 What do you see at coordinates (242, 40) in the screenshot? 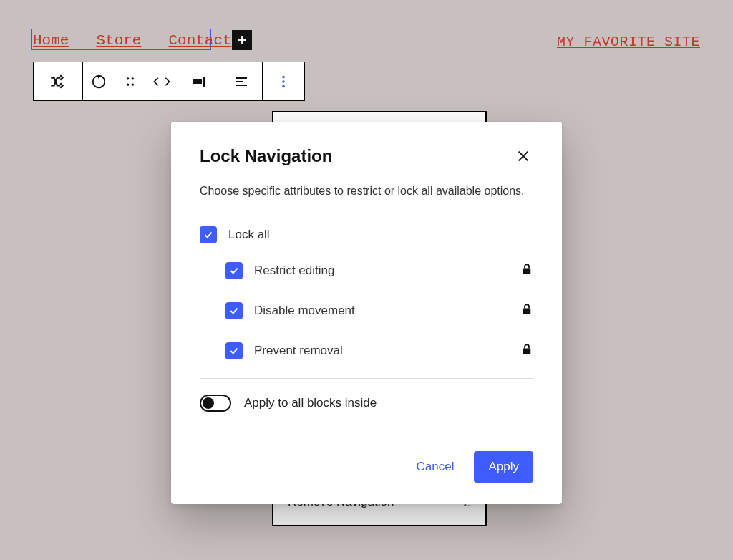
I see `plus-icon` at bounding box center [242, 40].